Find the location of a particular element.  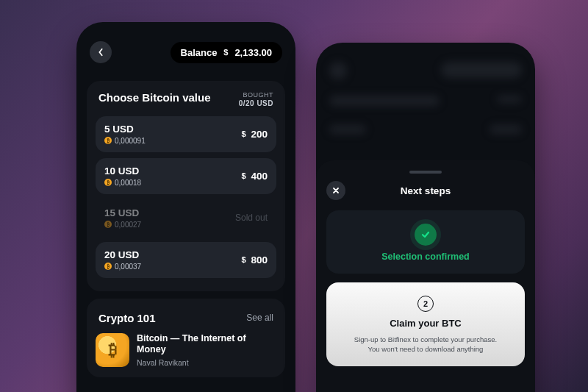

close-icon is located at coordinates (336, 190).